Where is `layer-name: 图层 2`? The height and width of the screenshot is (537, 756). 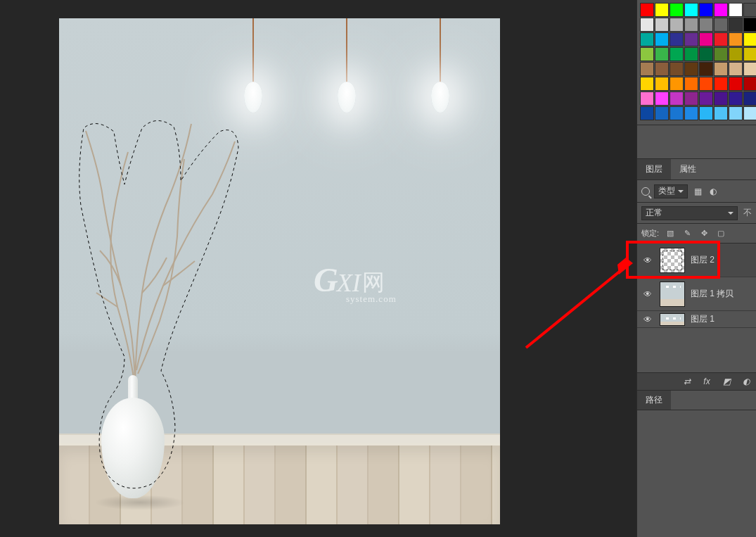
layer-name: 图层 2 is located at coordinates (703, 260).